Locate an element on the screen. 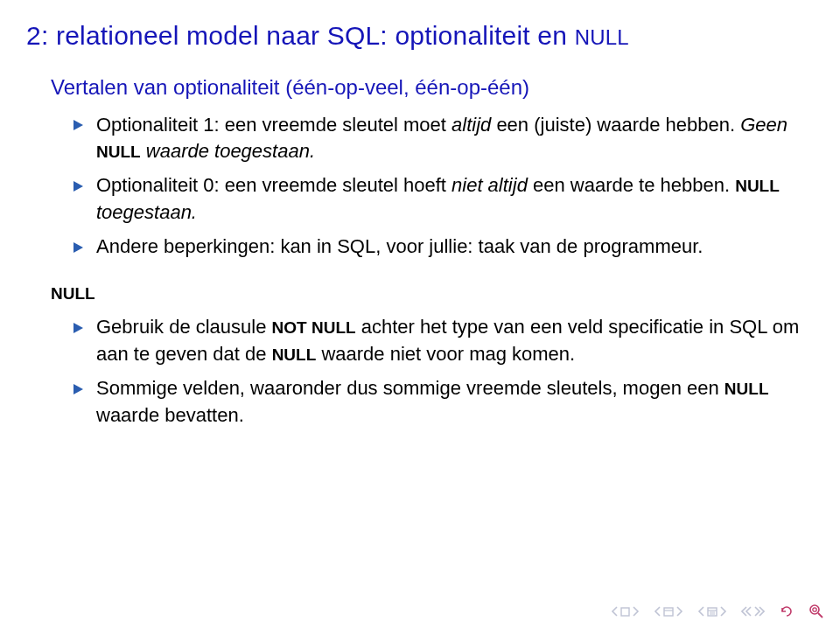 The width and height of the screenshot is (840, 628). list-item: Gebruik de clausule NOT NULL achter het … is located at coordinates (444, 341).